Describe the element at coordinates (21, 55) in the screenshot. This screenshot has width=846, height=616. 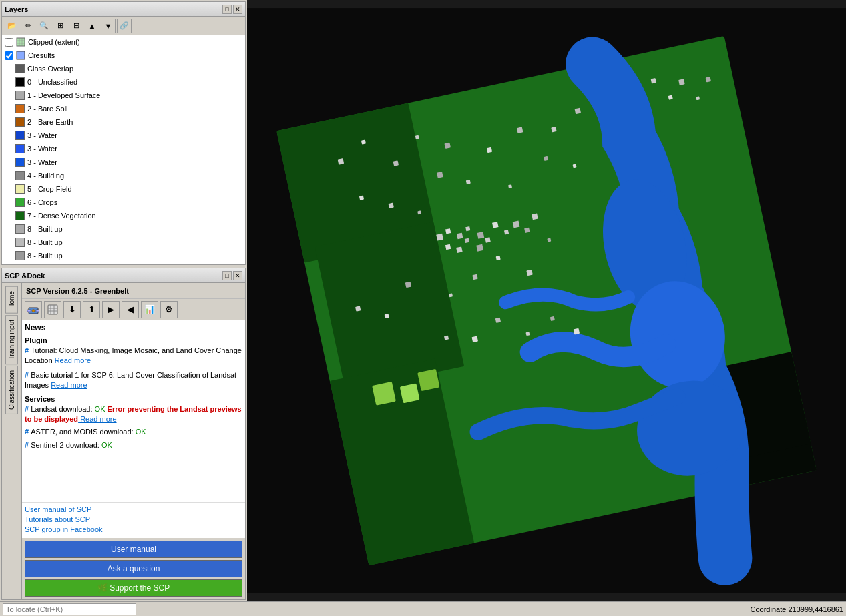
I see `vector-icon` at that location.